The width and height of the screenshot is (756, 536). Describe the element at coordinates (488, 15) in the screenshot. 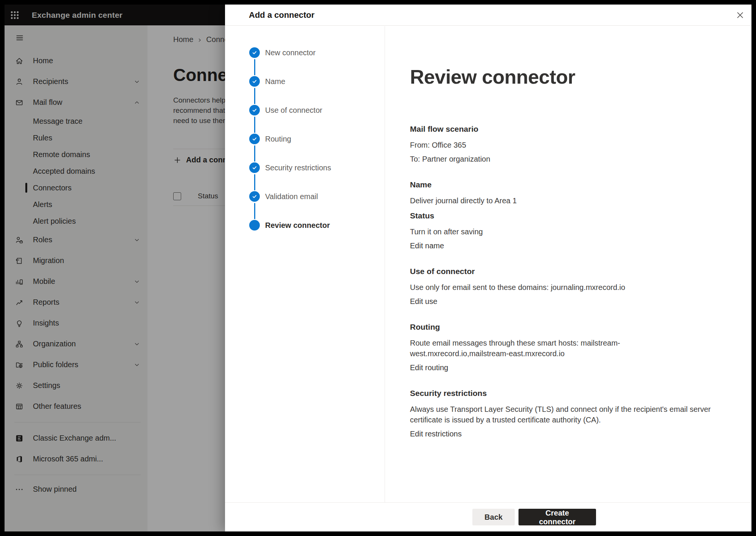

I see `wizard-header: Add a connector` at that location.